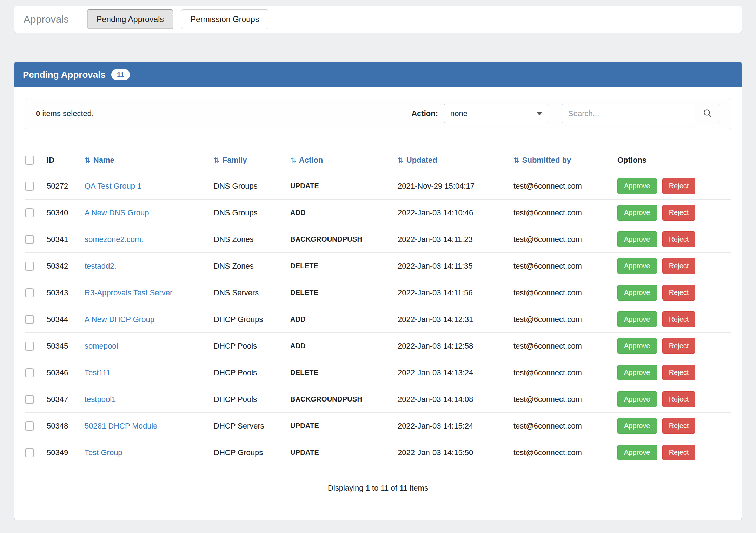 The height and width of the screenshot is (533, 756). What do you see at coordinates (378, 293) in the screenshot?
I see `table-row: 50343 R3-Approvals Test Server DNS Serve…` at bounding box center [378, 293].